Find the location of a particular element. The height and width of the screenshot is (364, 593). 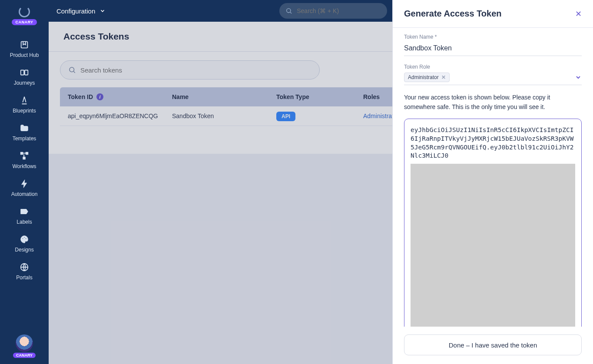

logo-badge: CANARY is located at coordinates (24, 22).